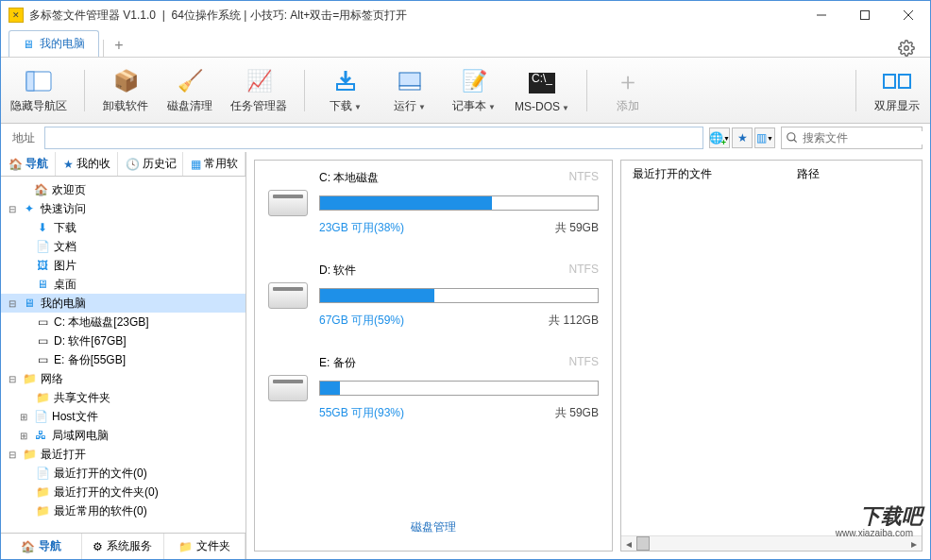 This screenshot has width=931, height=560. I want to click on dual-panel-icon, so click(897, 81).